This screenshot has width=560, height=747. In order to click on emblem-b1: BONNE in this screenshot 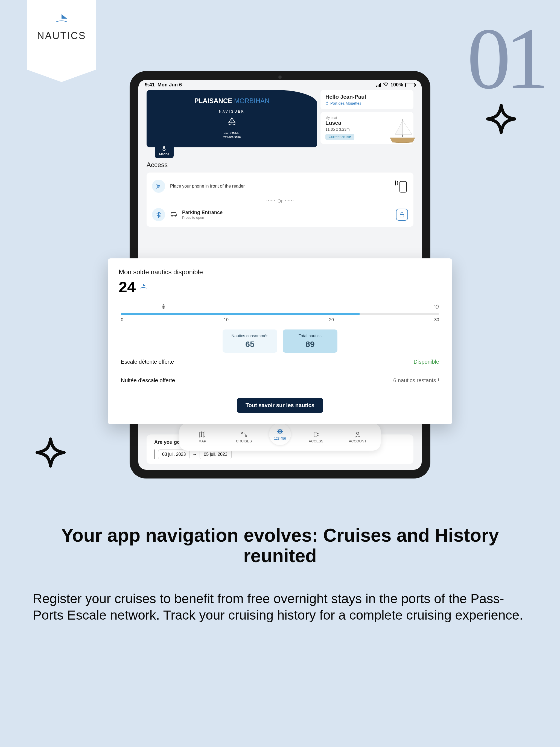, I will do `click(234, 133)`.